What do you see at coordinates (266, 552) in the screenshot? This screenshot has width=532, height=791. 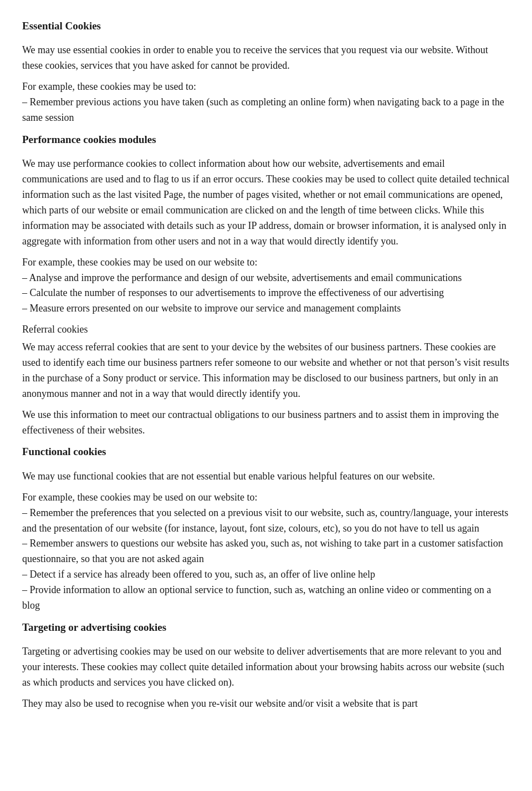 I see `functional-cookies-para-2: For example, these cookies may be used o…` at bounding box center [266, 552].